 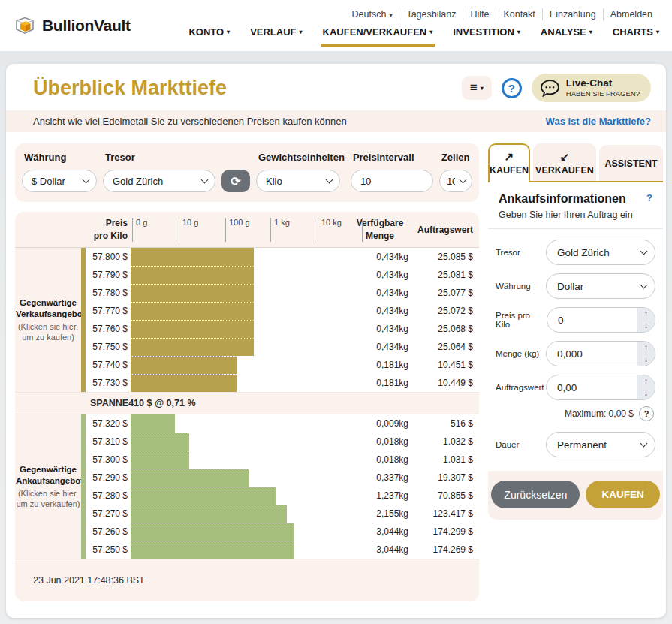 I want to click on depth-row: 57.800 $0,434kg25.085 $, so click(x=282, y=257).